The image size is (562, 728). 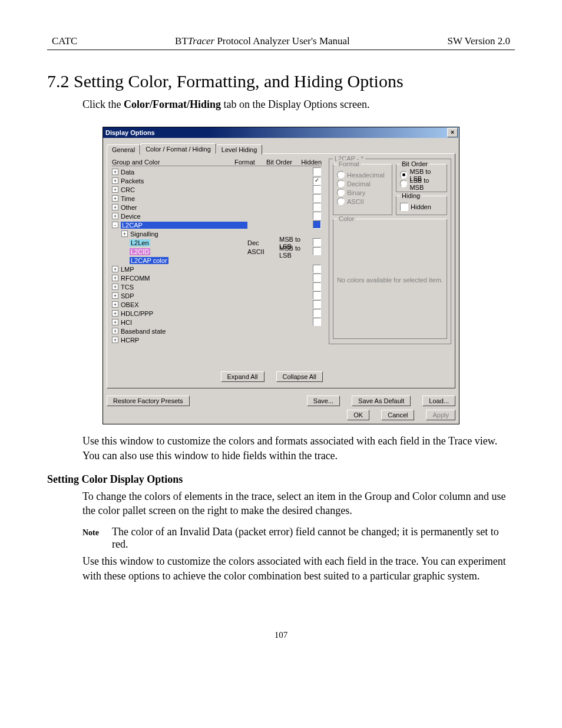 What do you see at coordinates (381, 401) in the screenshot?
I see `save-as-default-button: Save As Default` at bounding box center [381, 401].